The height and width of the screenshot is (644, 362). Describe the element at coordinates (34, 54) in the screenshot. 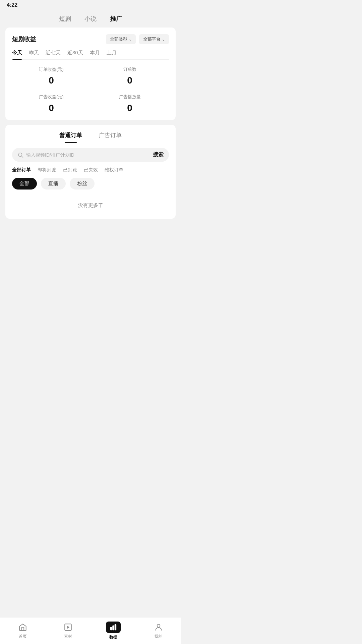

I see `period-tab-yesterday: 昨天` at that location.